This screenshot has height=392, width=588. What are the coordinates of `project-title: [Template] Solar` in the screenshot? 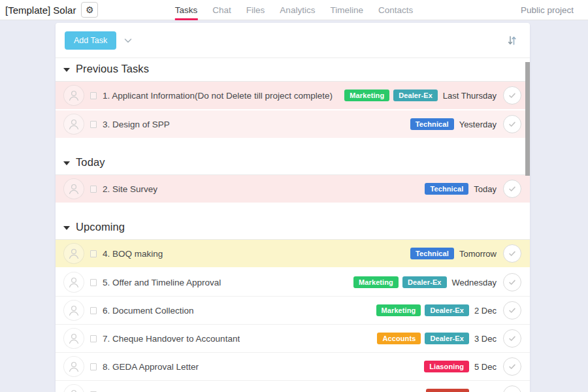 It's located at (41, 10).